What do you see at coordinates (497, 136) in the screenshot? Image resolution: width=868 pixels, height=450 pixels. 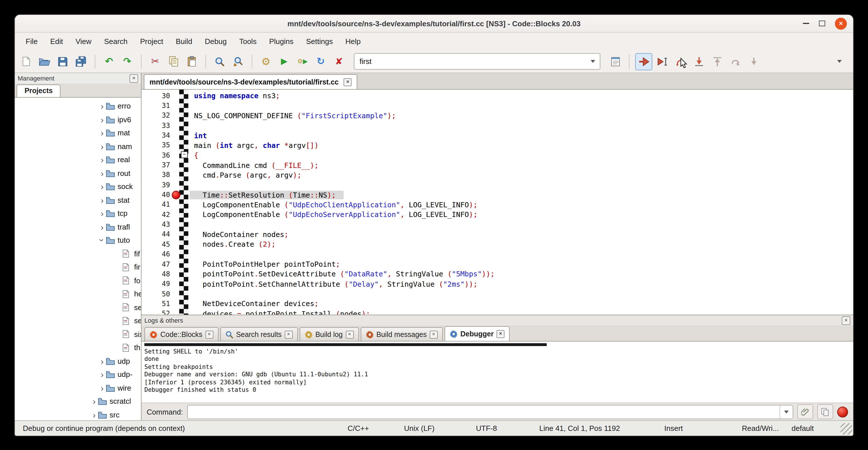 I see `code-line: 34int` at bounding box center [497, 136].